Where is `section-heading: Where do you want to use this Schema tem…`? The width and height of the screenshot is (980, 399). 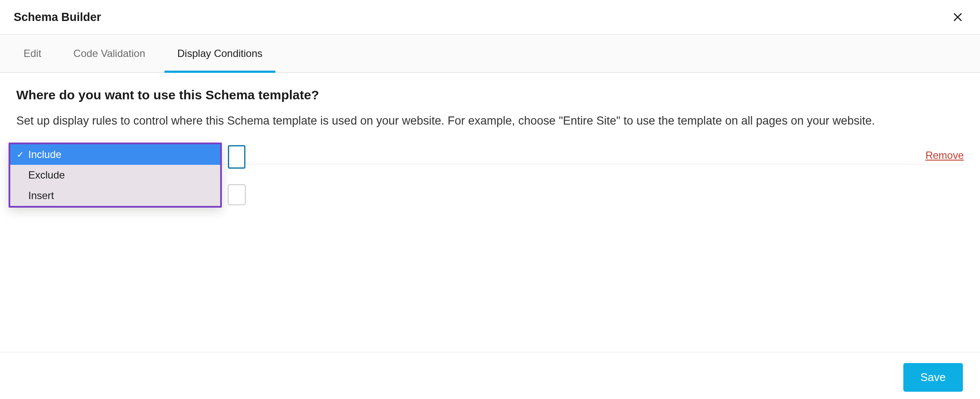
section-heading: Where do you want to use this Schema tem… is located at coordinates (490, 95).